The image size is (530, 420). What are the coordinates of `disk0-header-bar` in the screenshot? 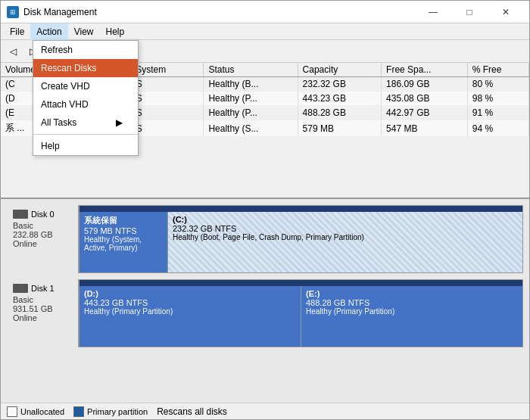 It's located at (301, 209).